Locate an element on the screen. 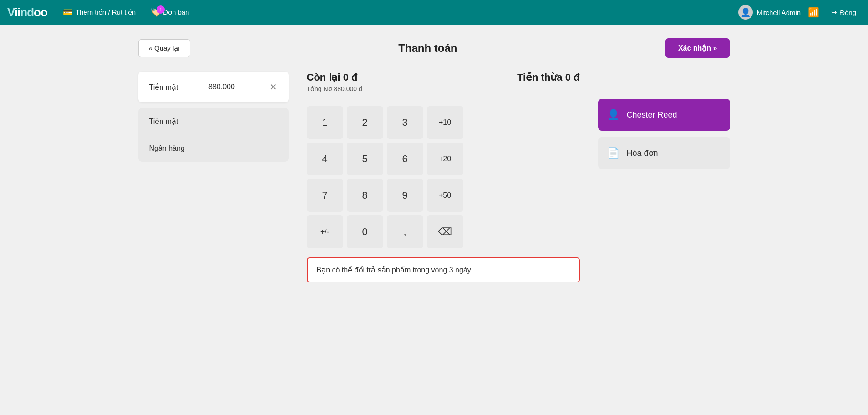 The image size is (868, 415). numpad-6: 6 is located at coordinates (405, 159).